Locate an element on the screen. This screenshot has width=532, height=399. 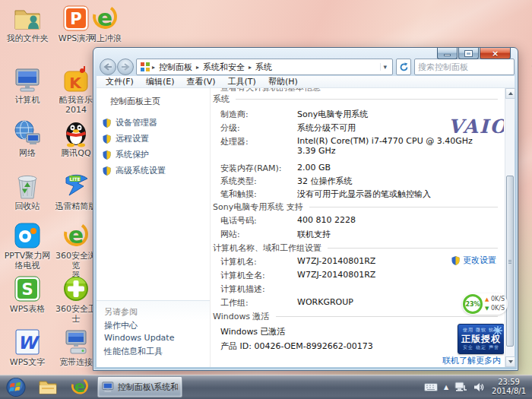
refresh-button is located at coordinates (404, 67).